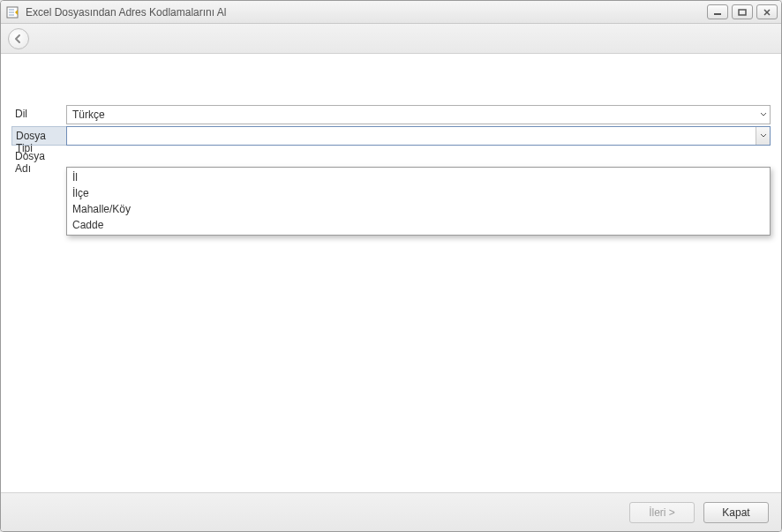 This screenshot has height=532, width=782. What do you see at coordinates (742, 12) in the screenshot?
I see `window-controls` at bounding box center [742, 12].